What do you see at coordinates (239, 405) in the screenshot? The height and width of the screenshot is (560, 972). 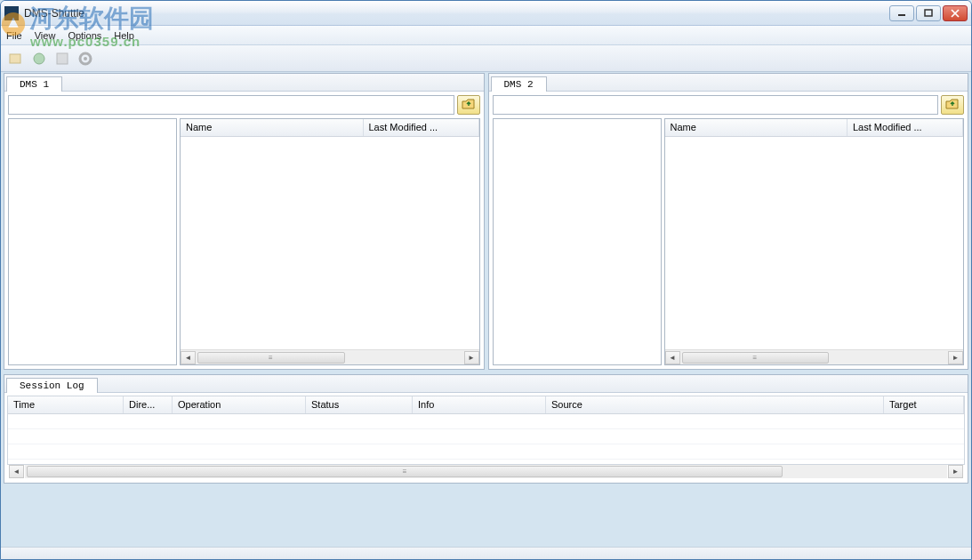 I see `col-operation: Operation` at bounding box center [239, 405].